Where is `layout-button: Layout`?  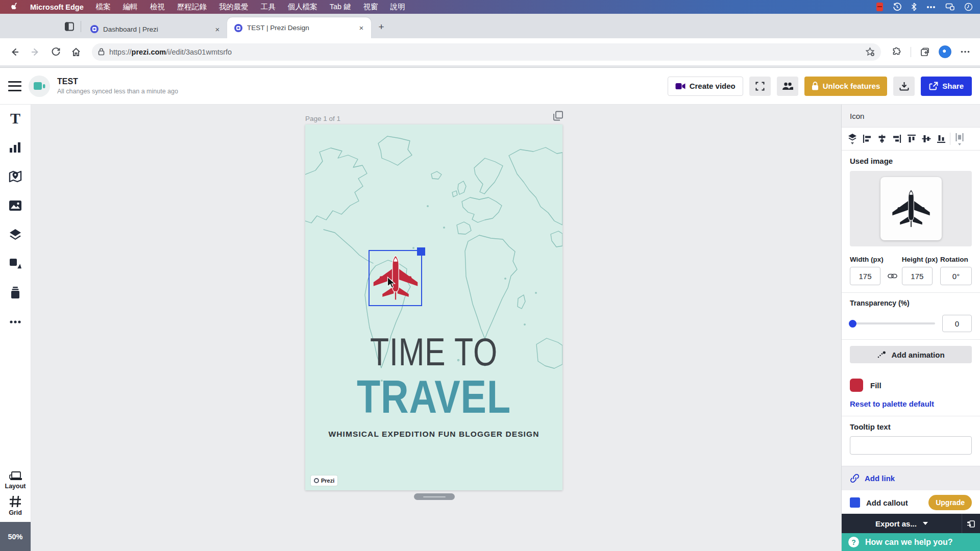
layout-button: Layout is located at coordinates (15, 481).